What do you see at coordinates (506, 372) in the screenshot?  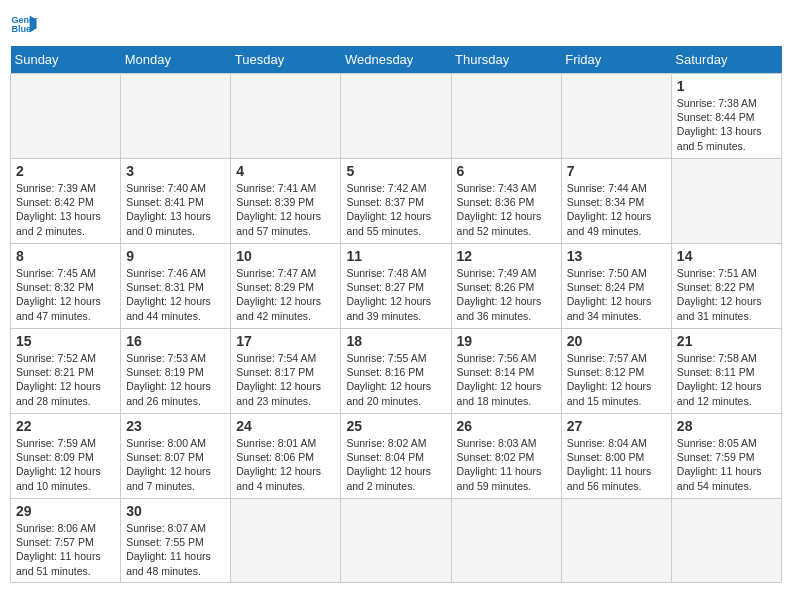 I see `calendar-cell-19: 19Sunrise: 7:56 AMSunset: 8:14 PMDayligh…` at bounding box center [506, 372].